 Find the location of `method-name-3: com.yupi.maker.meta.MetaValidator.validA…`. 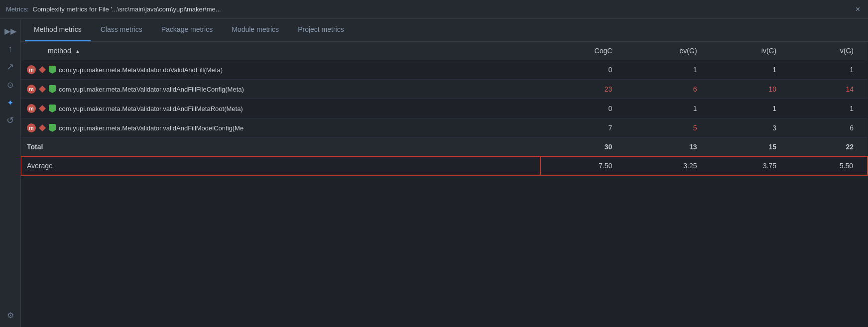

method-name-3: com.yupi.maker.meta.MetaValidator.validA… is located at coordinates (151, 109).